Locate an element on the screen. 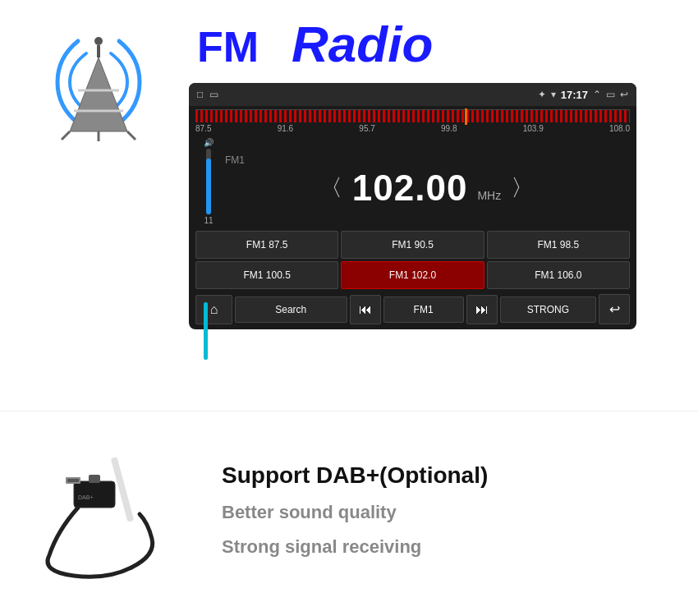 The width and height of the screenshot is (698, 616). radio-controls: ⌂ Search ⏮ FM1 ⏭ STRONG ↩ is located at coordinates (412, 310).